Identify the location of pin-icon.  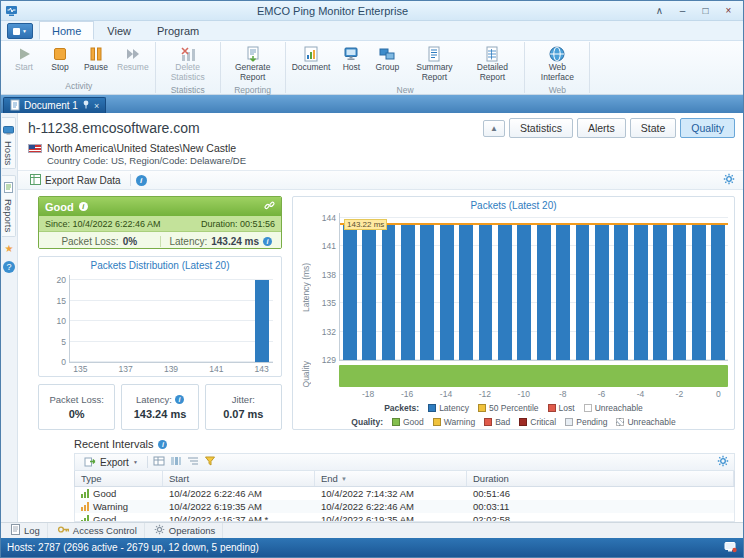
(86, 106).